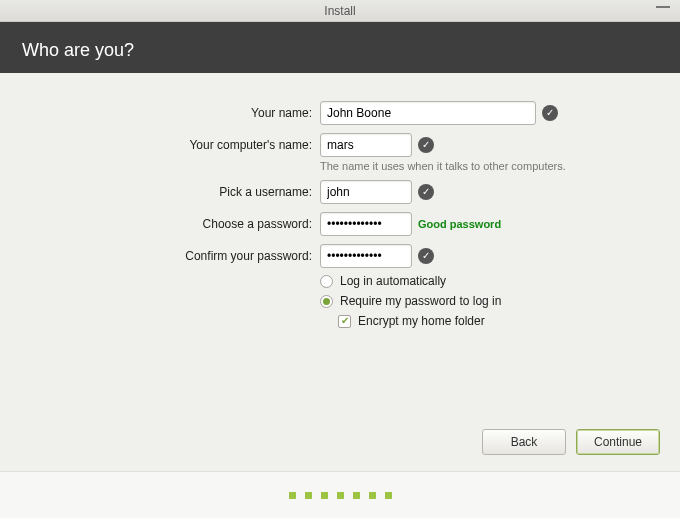 This screenshot has height=527, width=680. What do you see at coordinates (524, 442) in the screenshot?
I see `back-button: Back` at bounding box center [524, 442].